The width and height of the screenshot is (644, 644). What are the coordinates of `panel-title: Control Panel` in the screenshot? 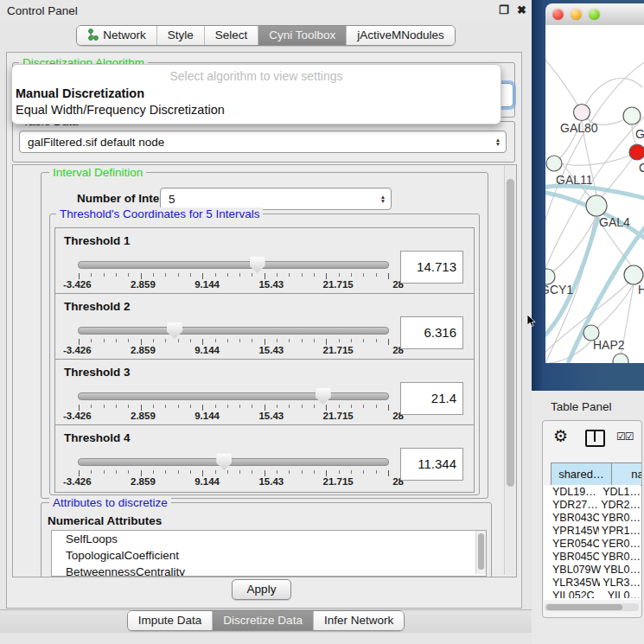 It's located at (42, 10).